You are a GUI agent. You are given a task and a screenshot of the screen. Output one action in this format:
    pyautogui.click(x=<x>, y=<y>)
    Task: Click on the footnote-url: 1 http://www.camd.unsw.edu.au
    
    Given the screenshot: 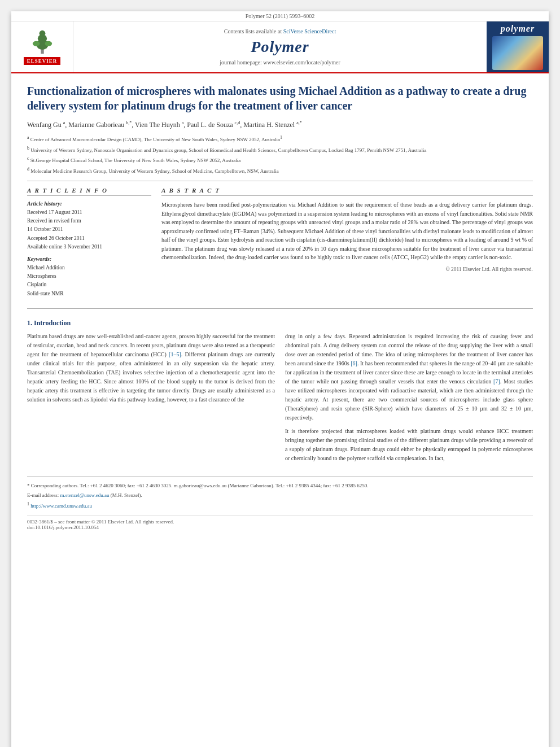 What is the action you would take?
    pyautogui.click(x=280, y=505)
    